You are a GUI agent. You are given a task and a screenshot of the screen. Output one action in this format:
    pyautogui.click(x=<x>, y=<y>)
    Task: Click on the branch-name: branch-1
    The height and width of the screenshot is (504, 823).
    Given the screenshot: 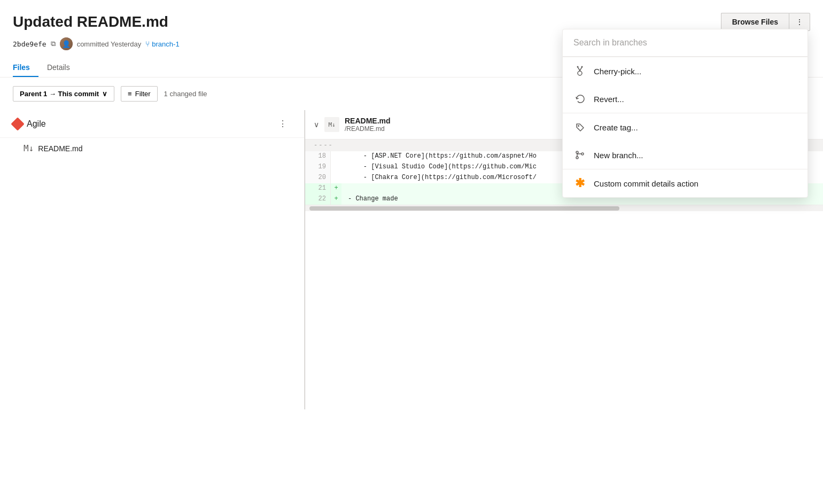 What is the action you would take?
    pyautogui.click(x=166, y=44)
    